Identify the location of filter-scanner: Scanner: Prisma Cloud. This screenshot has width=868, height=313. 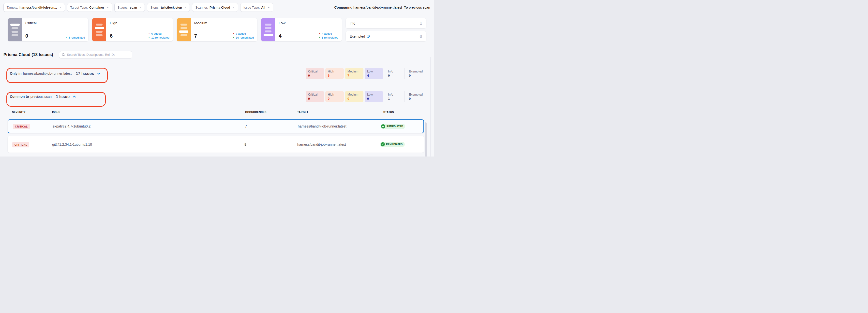
(215, 7).